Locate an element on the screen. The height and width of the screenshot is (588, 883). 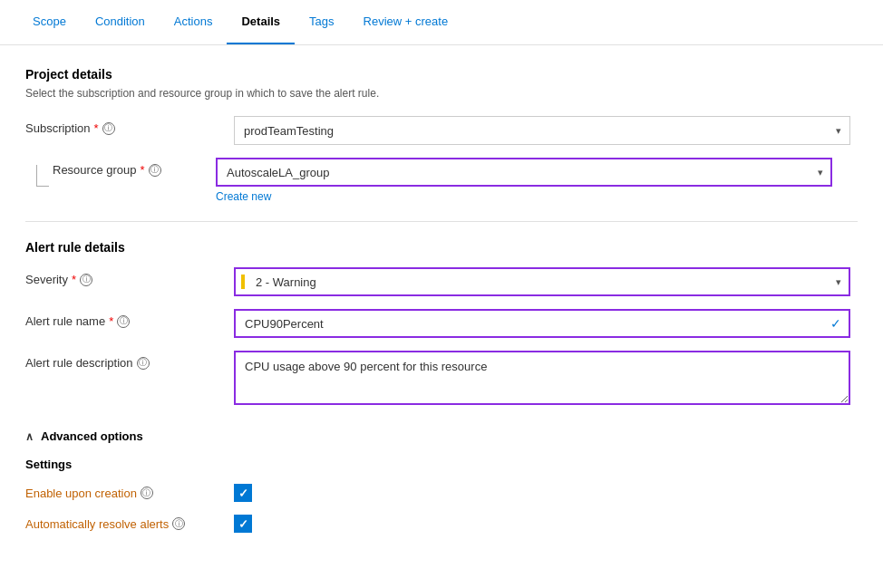
settings-title: Settings is located at coordinates (442, 464).